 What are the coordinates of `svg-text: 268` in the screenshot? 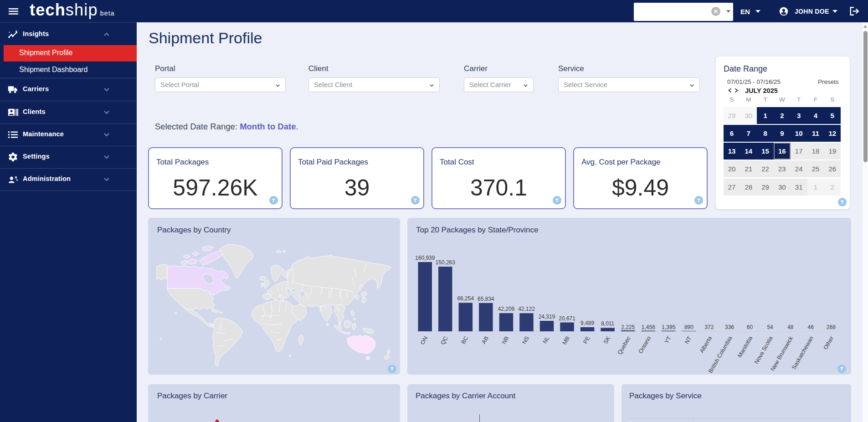 It's located at (831, 327).